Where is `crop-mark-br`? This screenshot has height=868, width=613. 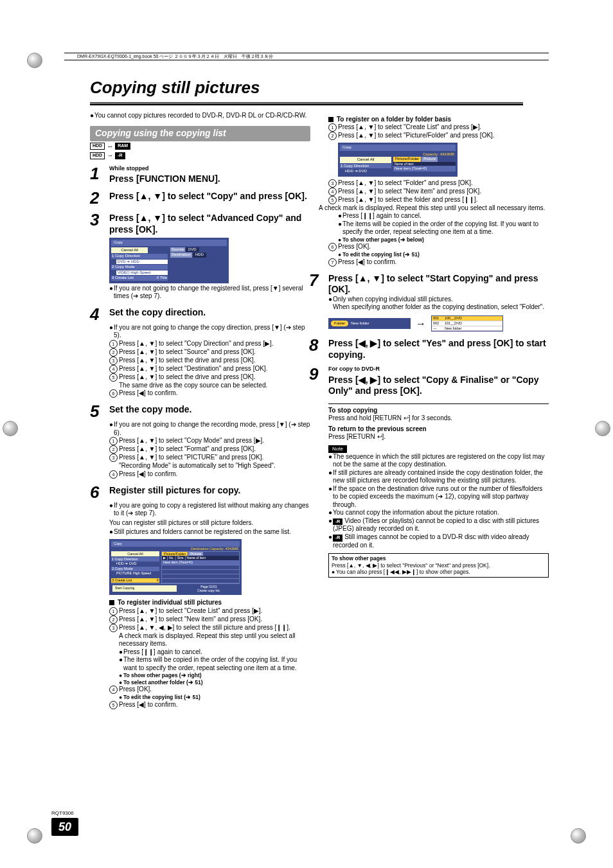 crop-mark-br is located at coordinates (578, 836).